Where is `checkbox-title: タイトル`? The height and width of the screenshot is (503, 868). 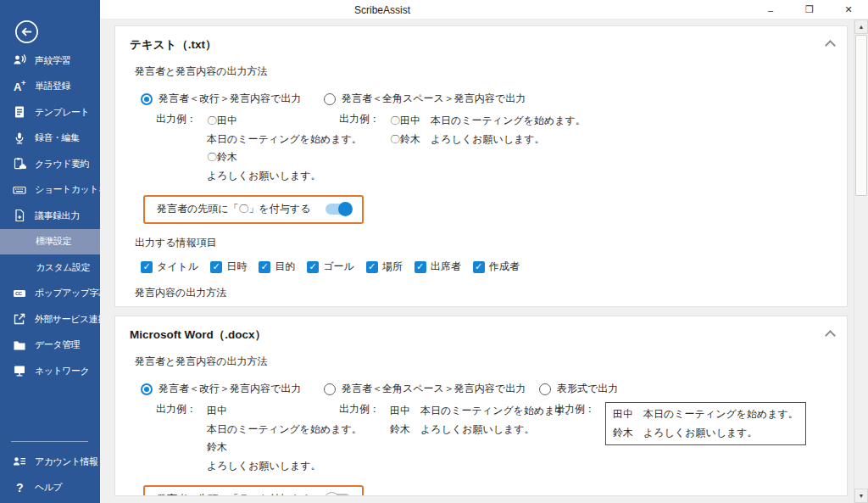 checkbox-title: タイトル is located at coordinates (170, 266).